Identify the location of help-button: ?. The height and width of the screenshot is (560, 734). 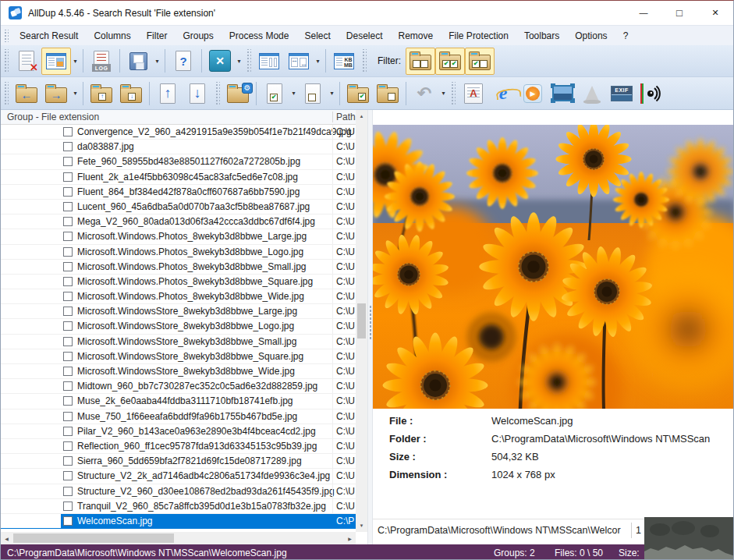
(183, 61).